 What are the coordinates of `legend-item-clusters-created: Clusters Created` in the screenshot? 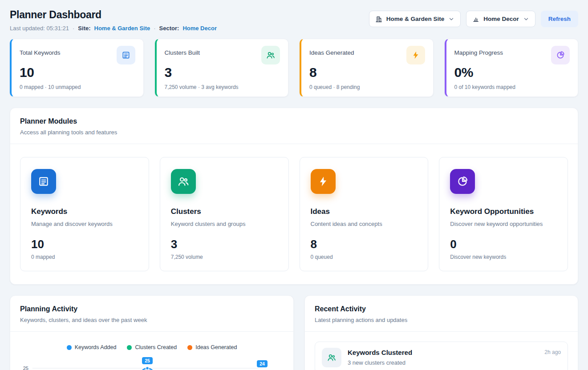 It's located at (152, 347).